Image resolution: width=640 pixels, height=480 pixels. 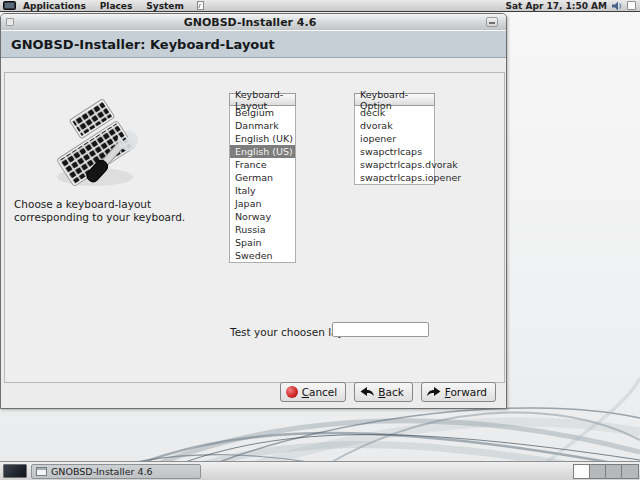 What do you see at coordinates (617, 6) in the screenshot?
I see `volume-icon` at bounding box center [617, 6].